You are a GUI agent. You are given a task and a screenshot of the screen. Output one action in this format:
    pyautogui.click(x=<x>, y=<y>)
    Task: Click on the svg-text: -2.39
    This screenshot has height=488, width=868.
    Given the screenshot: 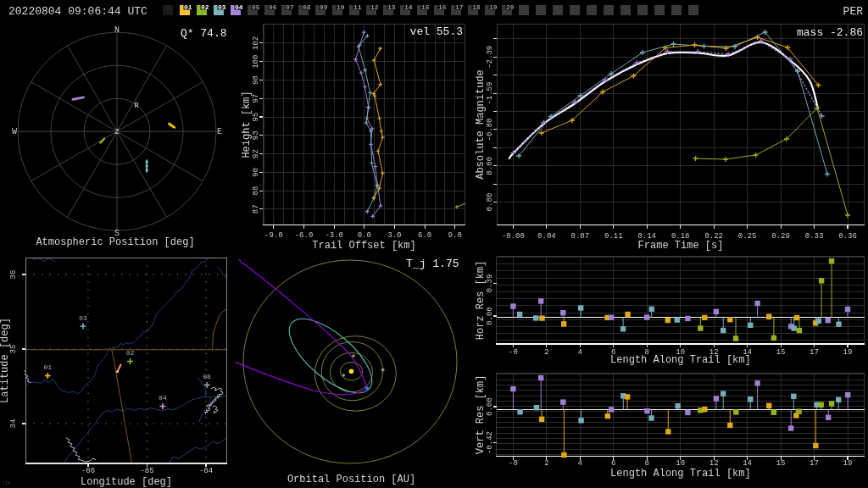 What is the action you would take?
    pyautogui.click(x=490, y=58)
    